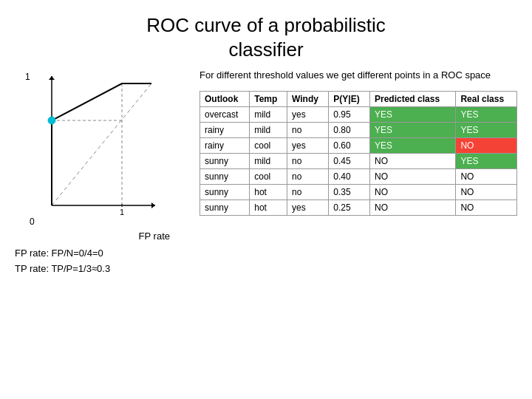  What do you see at coordinates (359, 146) in the screenshot?
I see `table-row: rainycoolyes0.60YESNO` at bounding box center [359, 146].